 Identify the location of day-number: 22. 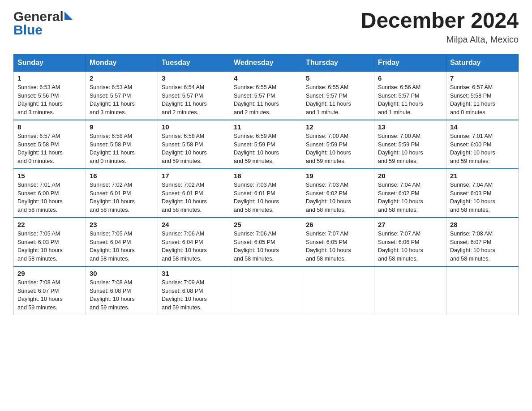
(50, 225).